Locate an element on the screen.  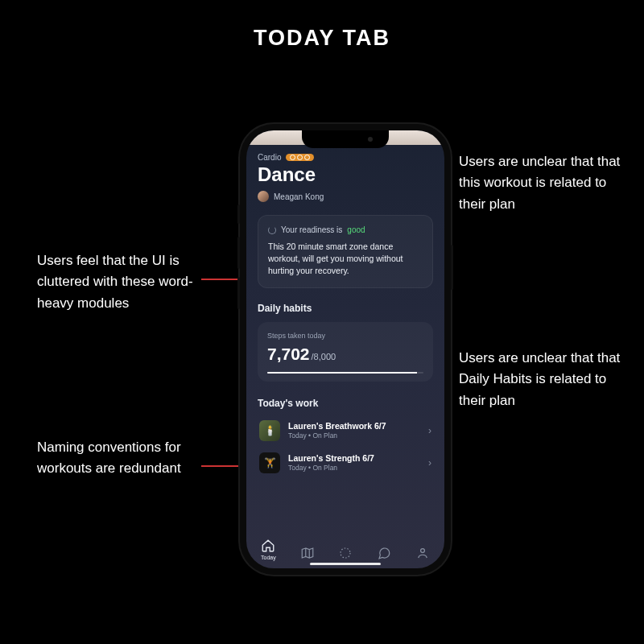
tab-map is located at coordinates (308, 553).